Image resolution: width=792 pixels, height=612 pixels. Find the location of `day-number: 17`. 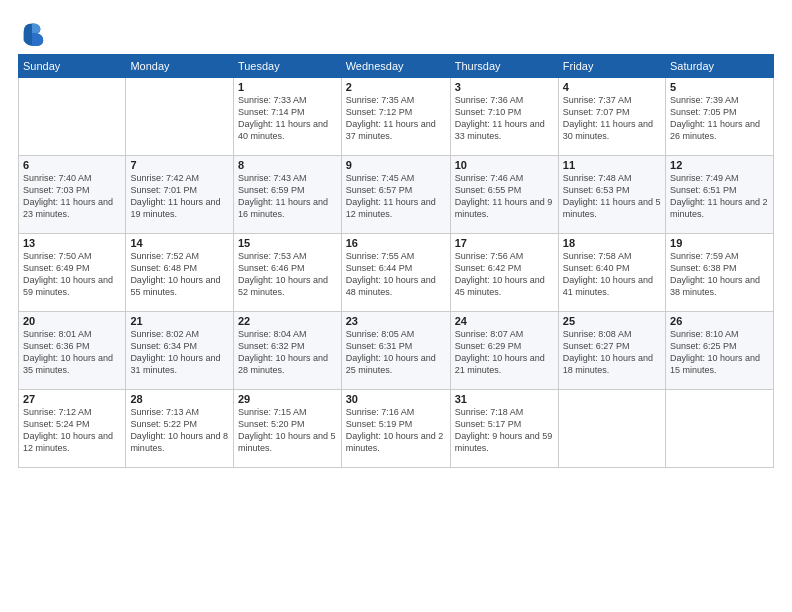

day-number: 17 is located at coordinates (504, 243).